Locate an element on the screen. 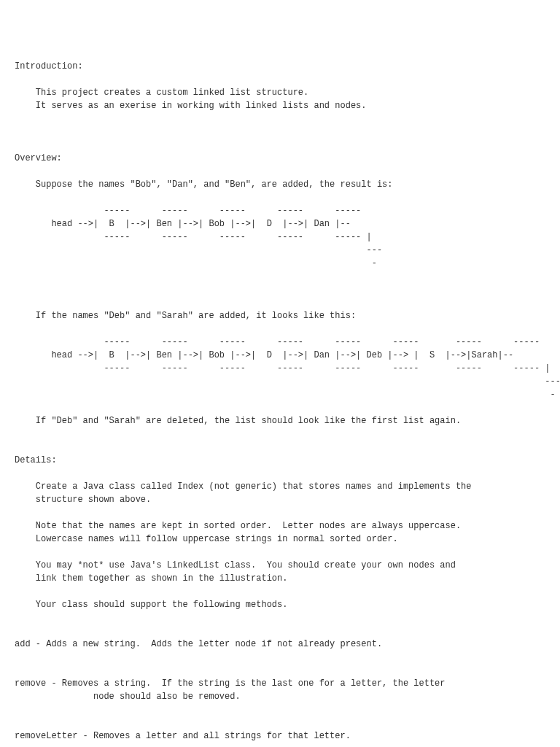 Image resolution: width=560 pixels, height=747 pixels. intro-heading: Introduction: is located at coordinates (49, 66).